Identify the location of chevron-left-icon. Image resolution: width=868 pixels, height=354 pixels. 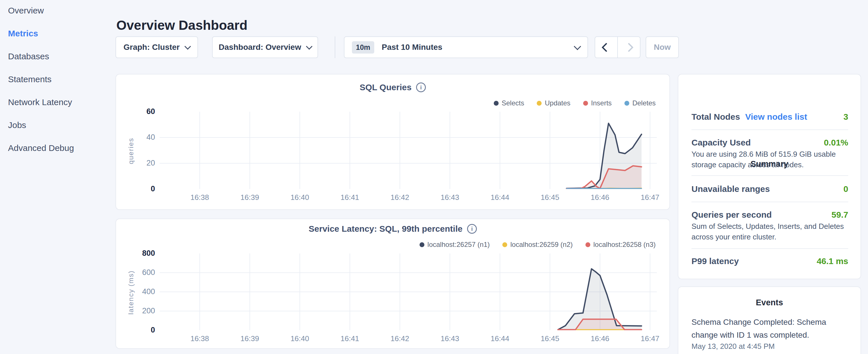
(606, 47).